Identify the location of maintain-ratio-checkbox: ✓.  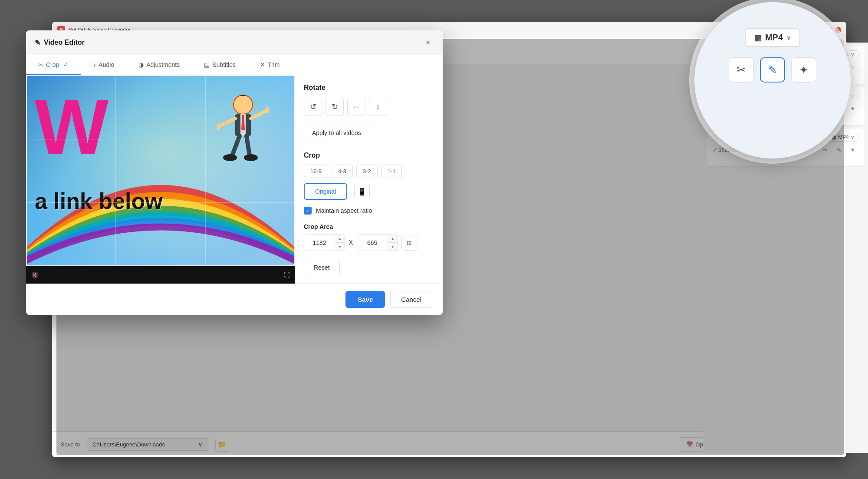
(308, 211).